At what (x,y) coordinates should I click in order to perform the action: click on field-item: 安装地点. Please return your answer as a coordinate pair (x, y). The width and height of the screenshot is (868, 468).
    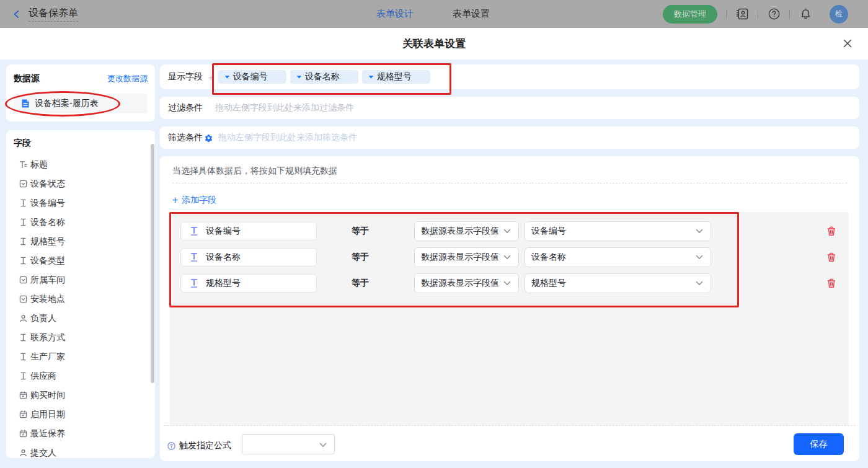
    Looking at the image, I should click on (81, 299).